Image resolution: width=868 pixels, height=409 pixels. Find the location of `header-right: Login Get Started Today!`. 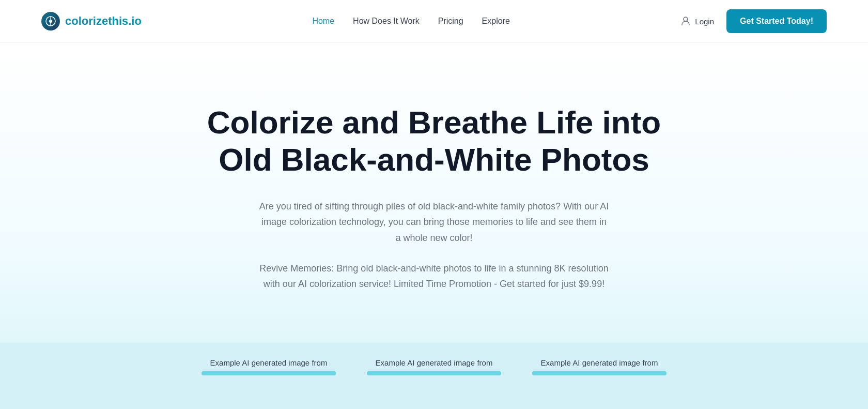

header-right: Login Get Started Today! is located at coordinates (753, 21).